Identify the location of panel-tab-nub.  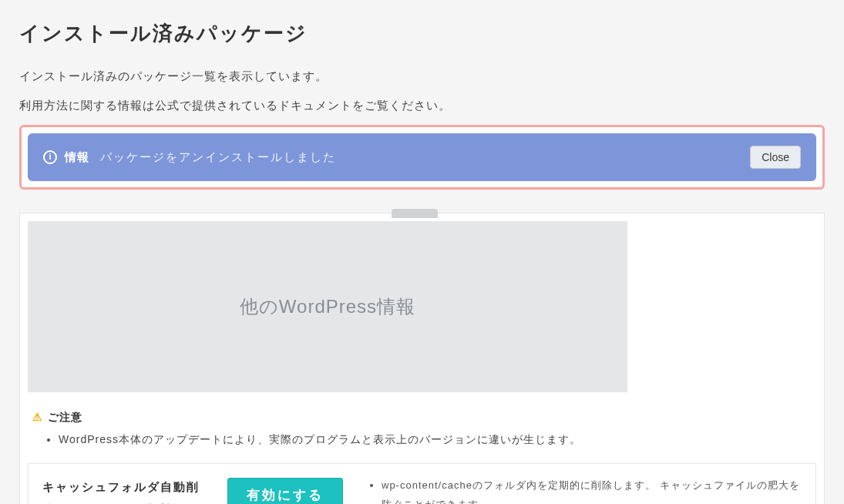
(415, 213).